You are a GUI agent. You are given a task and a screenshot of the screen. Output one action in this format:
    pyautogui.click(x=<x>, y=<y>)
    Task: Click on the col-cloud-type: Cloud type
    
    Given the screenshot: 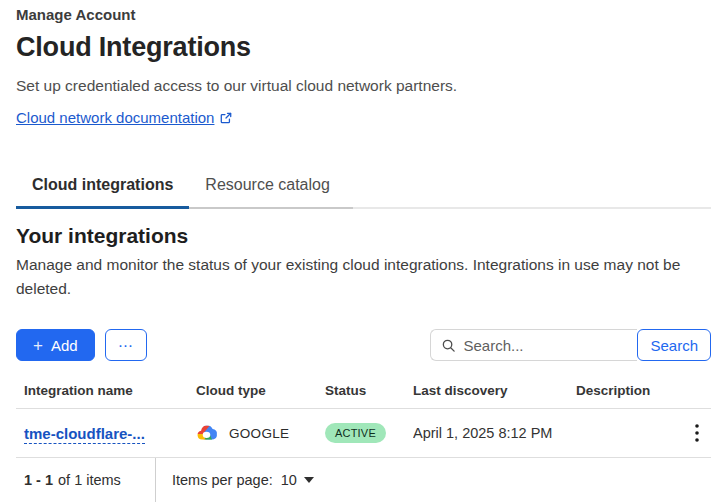 What is the action you would take?
    pyautogui.click(x=260, y=396)
    